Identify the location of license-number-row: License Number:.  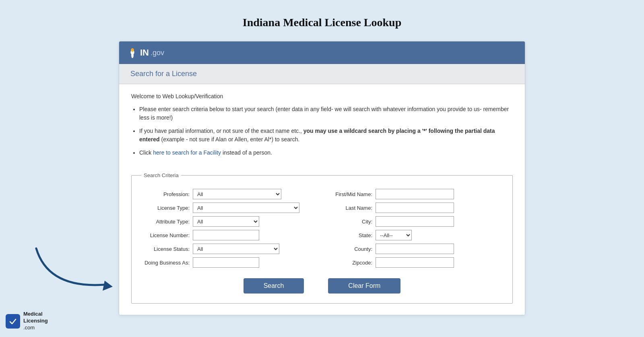
(229, 235).